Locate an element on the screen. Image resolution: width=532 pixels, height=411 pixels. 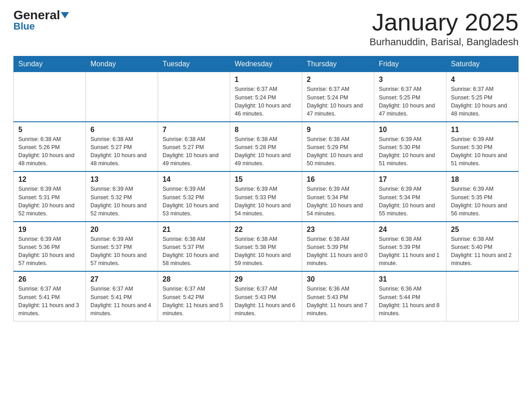
day-info: Sunrise: 6:38 AM Sunset: 5:26 PM Dayligh… is located at coordinates (50, 151).